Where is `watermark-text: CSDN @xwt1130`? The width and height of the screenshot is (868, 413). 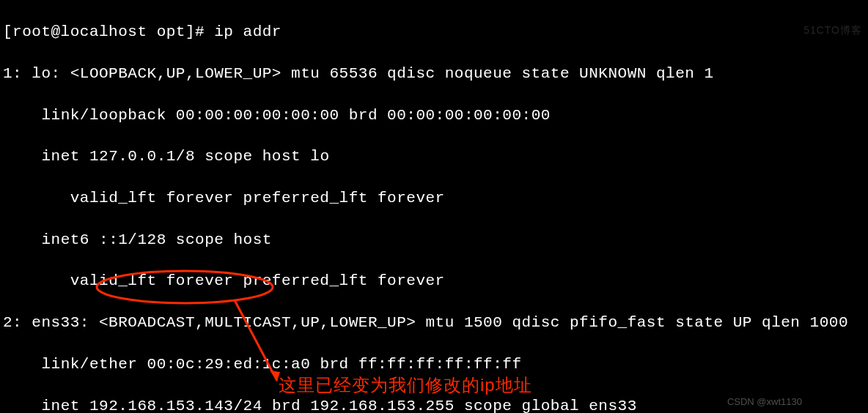
watermark-text: CSDN @xwt1130 is located at coordinates (765, 402).